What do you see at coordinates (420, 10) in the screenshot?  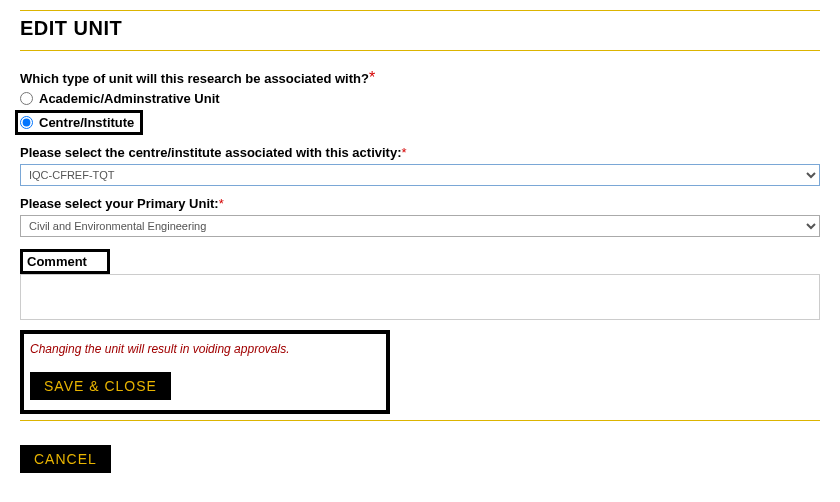 I see `top-rule` at bounding box center [420, 10].